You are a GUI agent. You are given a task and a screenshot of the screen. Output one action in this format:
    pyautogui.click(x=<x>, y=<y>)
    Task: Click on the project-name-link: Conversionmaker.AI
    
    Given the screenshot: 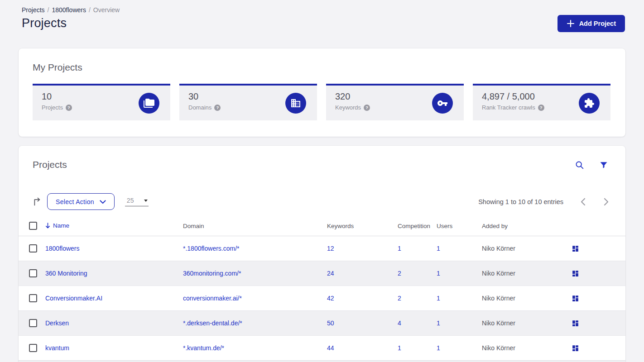 What is the action you would take?
    pyautogui.click(x=74, y=298)
    